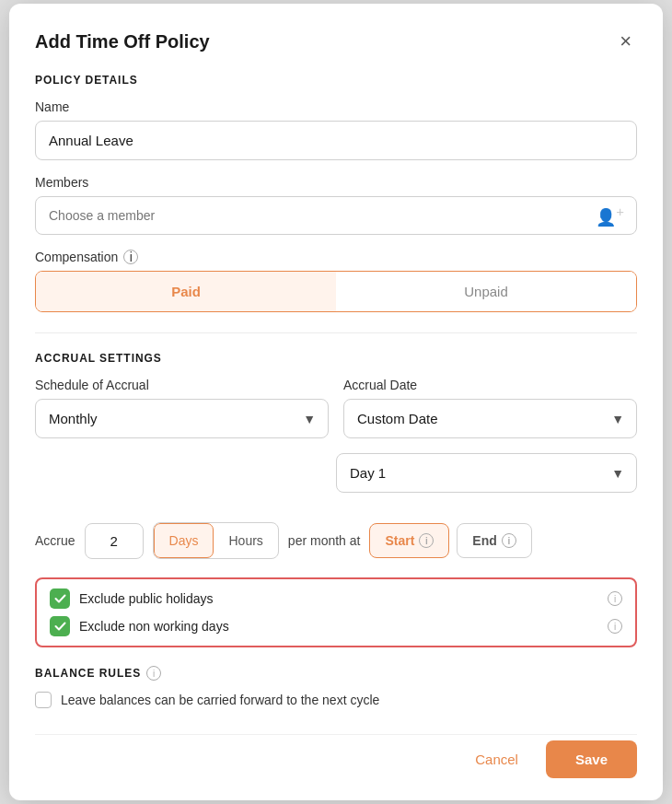 The height and width of the screenshot is (804, 672). What do you see at coordinates (336, 700) in the screenshot?
I see `carry-forward-row: Leave balances can be carried forward to…` at bounding box center [336, 700].